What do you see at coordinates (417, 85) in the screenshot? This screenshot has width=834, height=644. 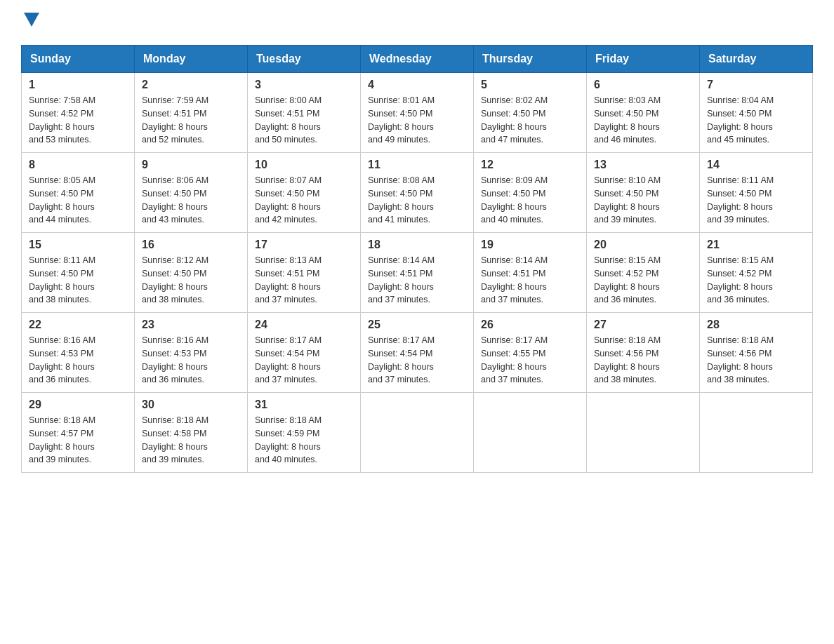 I see `cell-day-number: 4` at bounding box center [417, 85].